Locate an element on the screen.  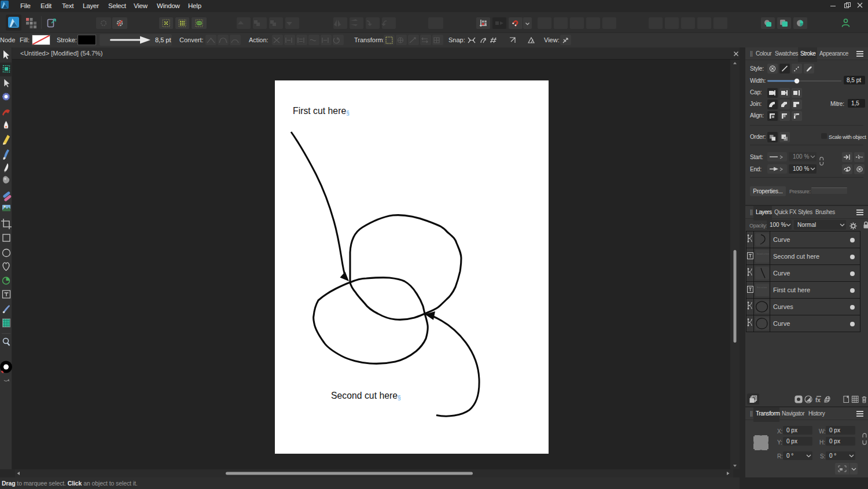
svg-text: First cut here is located at coordinates (762, 288).